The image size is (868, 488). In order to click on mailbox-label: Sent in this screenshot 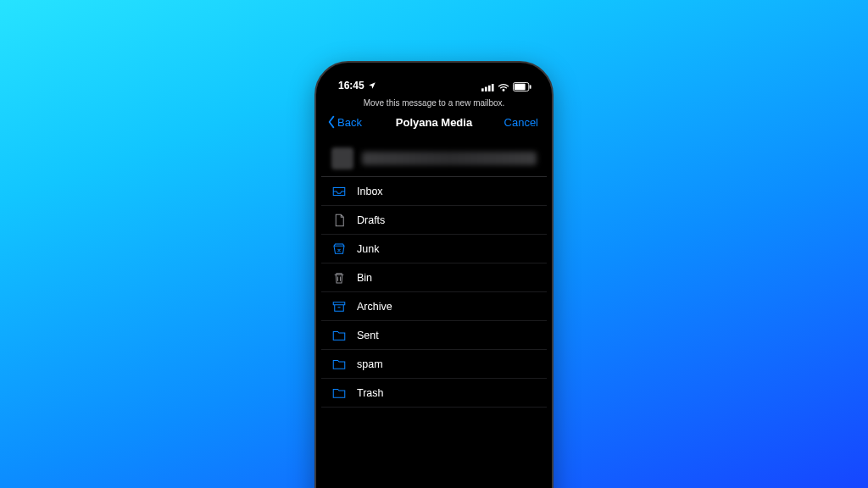, I will do `click(368, 336)`.